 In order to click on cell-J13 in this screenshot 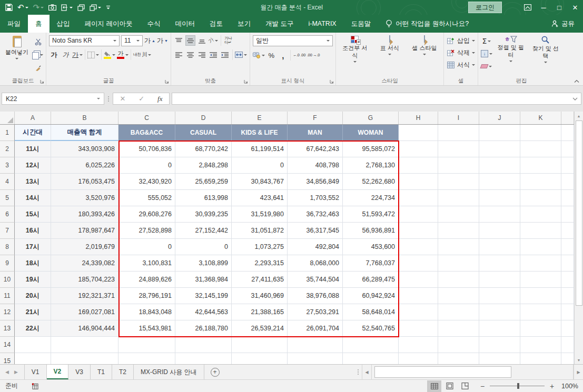, I will do `click(500, 328)`.